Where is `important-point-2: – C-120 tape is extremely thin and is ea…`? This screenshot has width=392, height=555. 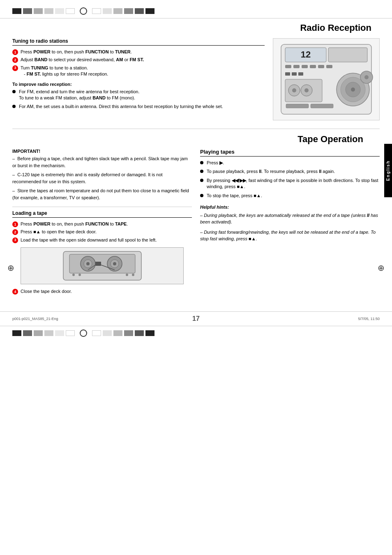
important-point-2: – C-120 tape is extremely thin and is ea… is located at coordinates (102, 178).